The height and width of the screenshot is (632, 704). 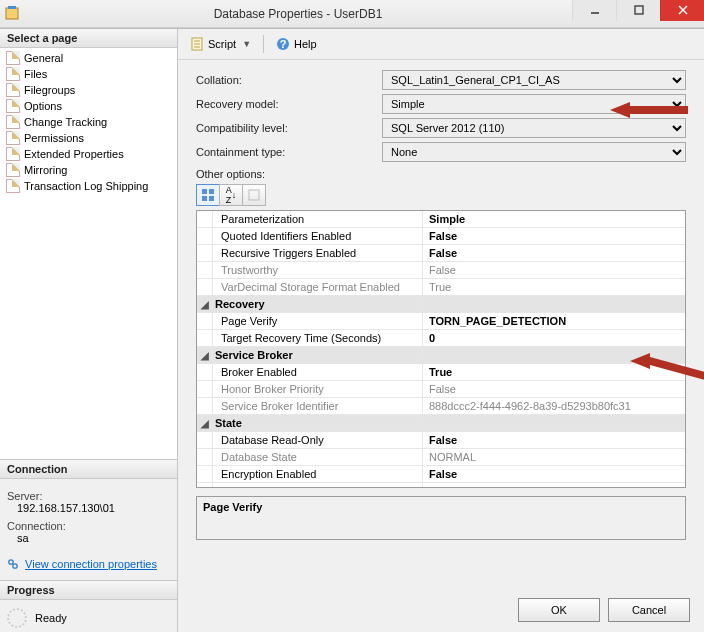 I want to click on property-row: Service Broker Identifier888dccc2-f444-4…, so click(x=441, y=406).